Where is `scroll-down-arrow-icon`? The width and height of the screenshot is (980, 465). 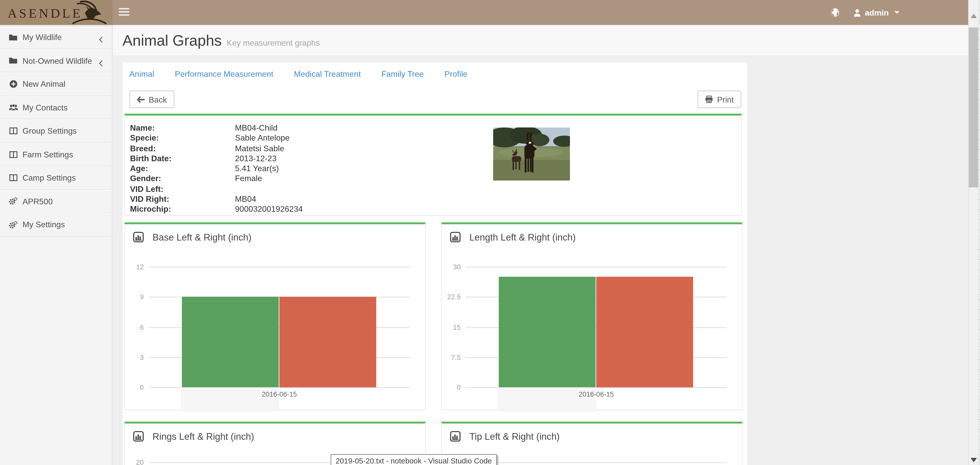
scroll-down-arrow-icon is located at coordinates (974, 460).